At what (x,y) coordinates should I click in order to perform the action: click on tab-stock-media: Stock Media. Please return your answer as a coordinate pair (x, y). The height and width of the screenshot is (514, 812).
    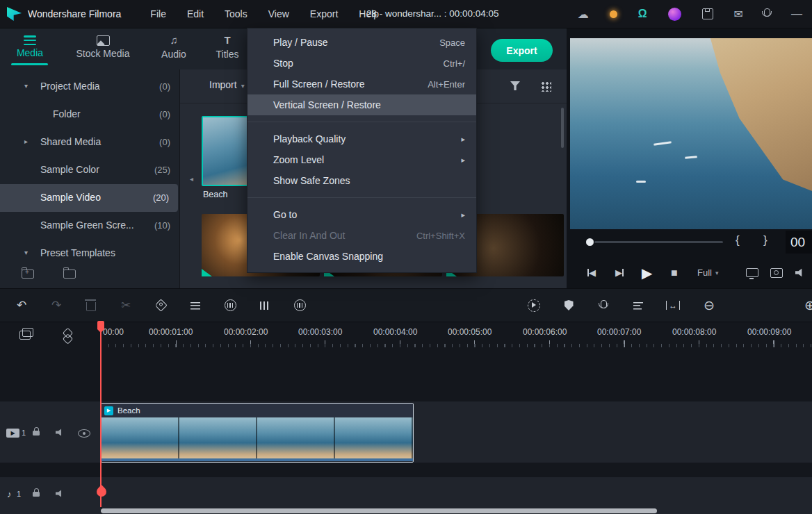
    Looking at the image, I should click on (103, 47).